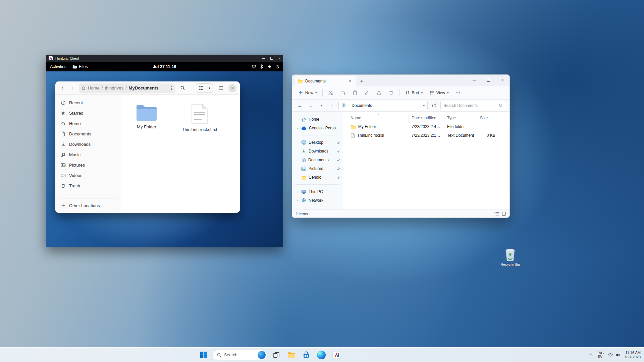 Image resolution: width=644 pixels, height=362 pixels. I want to click on system-tray-icons, so click(614, 355).